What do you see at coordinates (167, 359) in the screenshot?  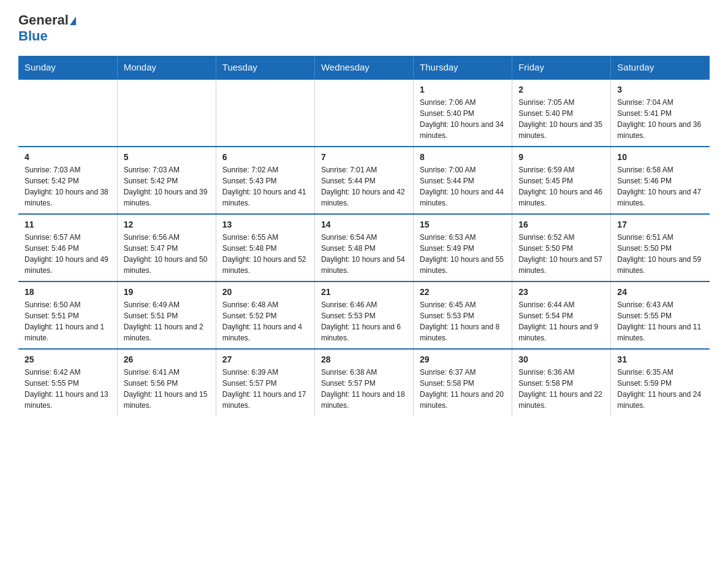 I see `day-number: 26` at bounding box center [167, 359].